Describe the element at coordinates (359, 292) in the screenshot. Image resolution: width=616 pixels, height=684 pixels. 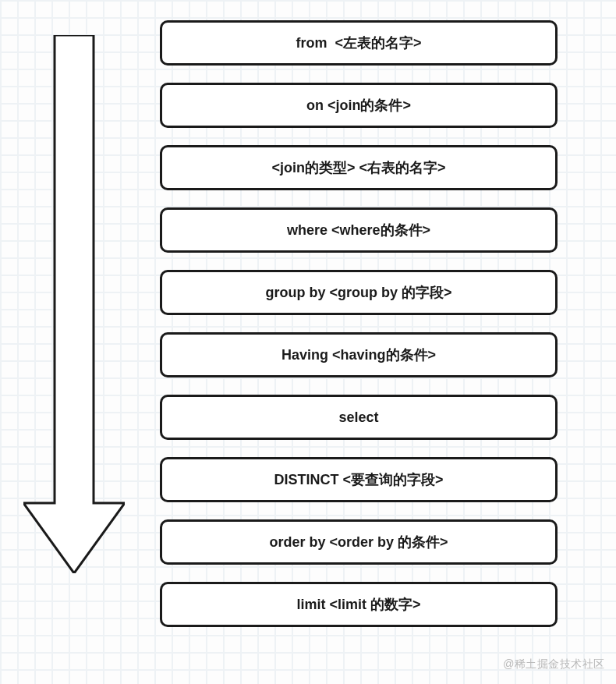
I see `step-label: group by <group by 的字段>` at that location.